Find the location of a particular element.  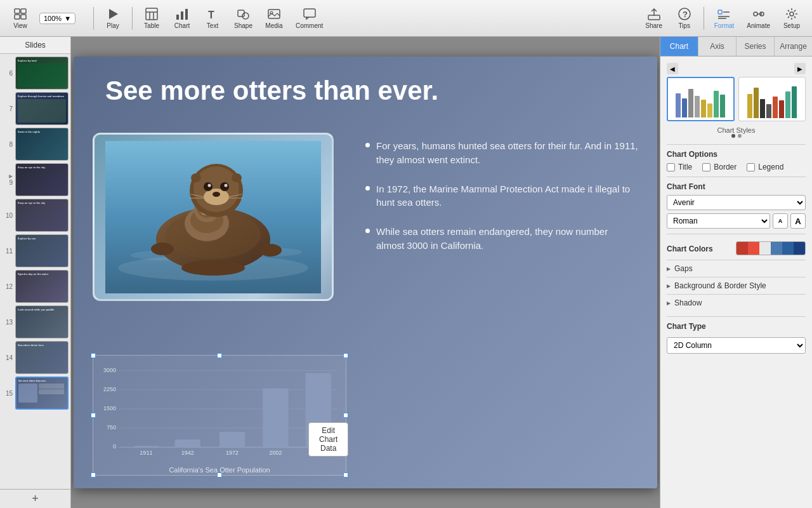

slide-thumbnail: Explore through forests and meadows is located at coordinates (42, 109).